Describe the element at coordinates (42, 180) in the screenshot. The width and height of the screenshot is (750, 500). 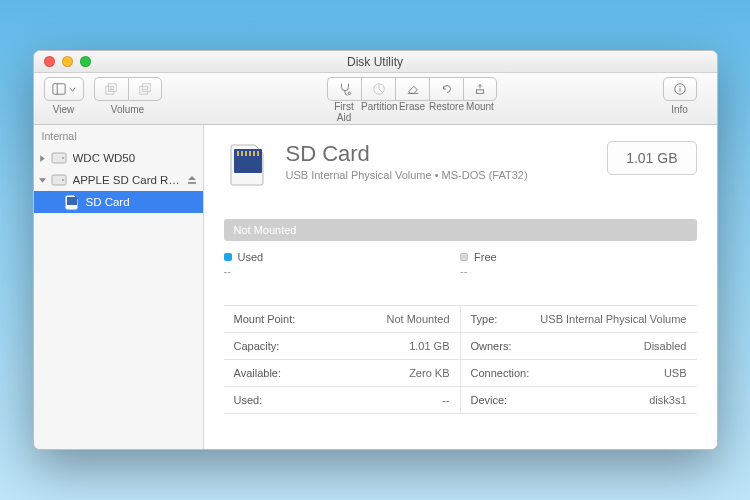
I see `disclosure-triangle-open-icon` at that location.